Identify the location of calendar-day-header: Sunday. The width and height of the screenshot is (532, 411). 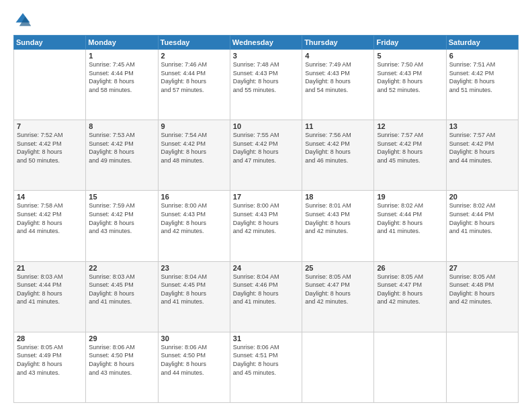
(50, 43).